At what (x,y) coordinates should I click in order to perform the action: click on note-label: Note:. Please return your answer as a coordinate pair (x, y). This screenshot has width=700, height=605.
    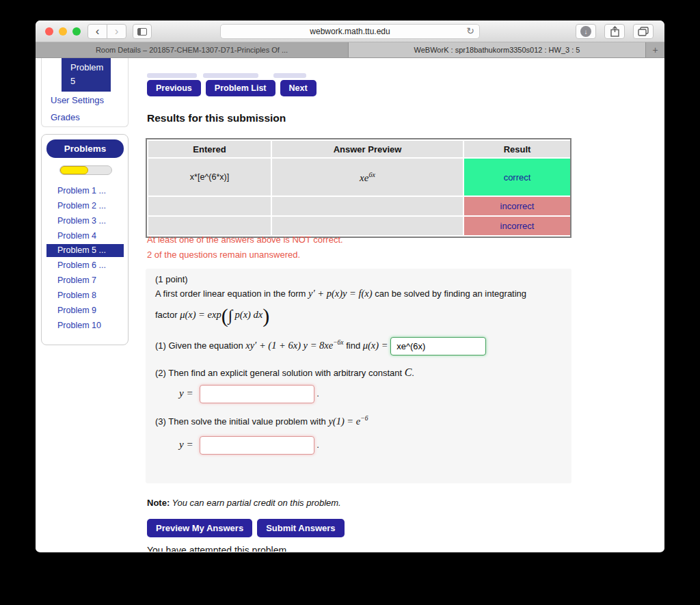
    Looking at the image, I should click on (159, 503).